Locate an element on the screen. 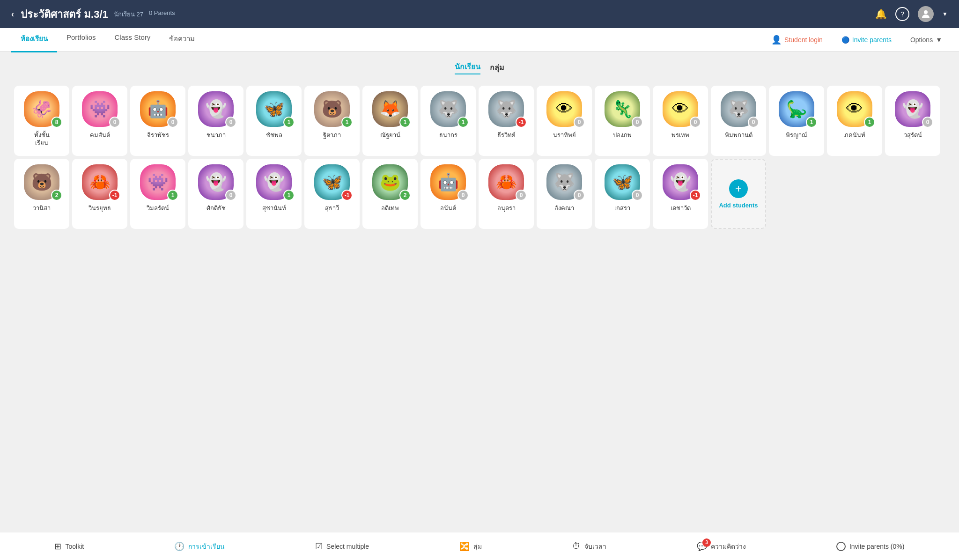 This screenshot has width=959, height=560. add-students-label: Add students is located at coordinates (738, 205).